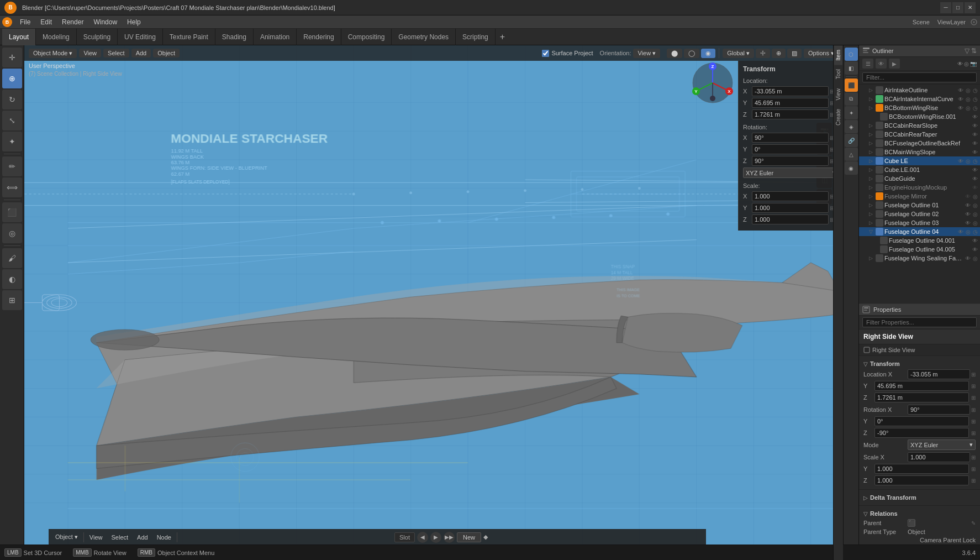  What do you see at coordinates (881, 64) in the screenshot?
I see `of-eye-btn: 👁` at bounding box center [881, 64].